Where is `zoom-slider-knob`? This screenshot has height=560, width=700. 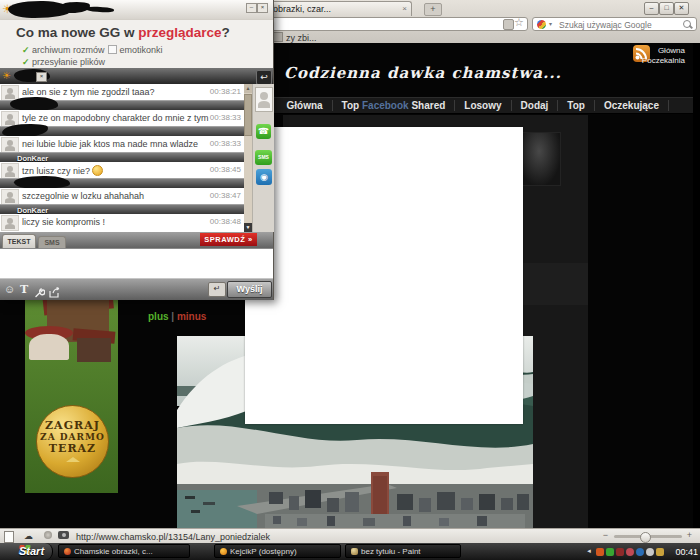
zoom-slider-knob is located at coordinates (646, 538).